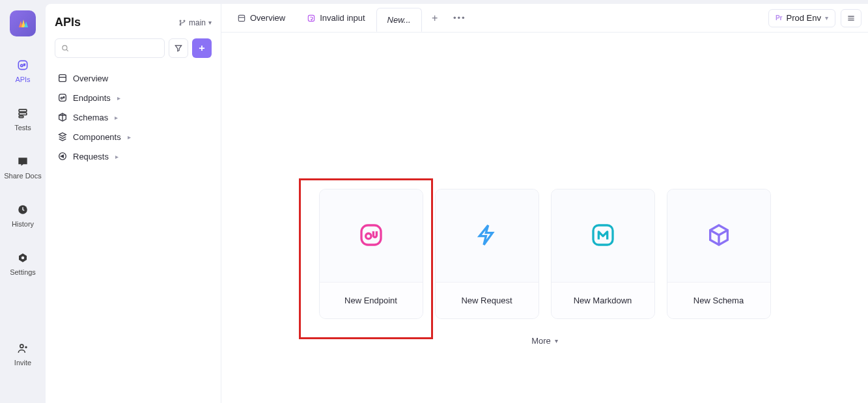 This screenshot has height=403, width=868. I want to click on ellipsis-icon: •••, so click(460, 18).